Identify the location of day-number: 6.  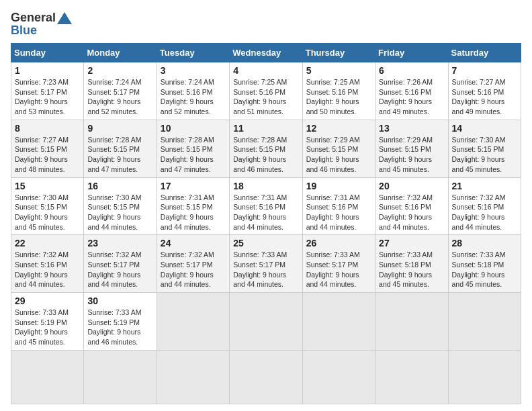
(411, 71).